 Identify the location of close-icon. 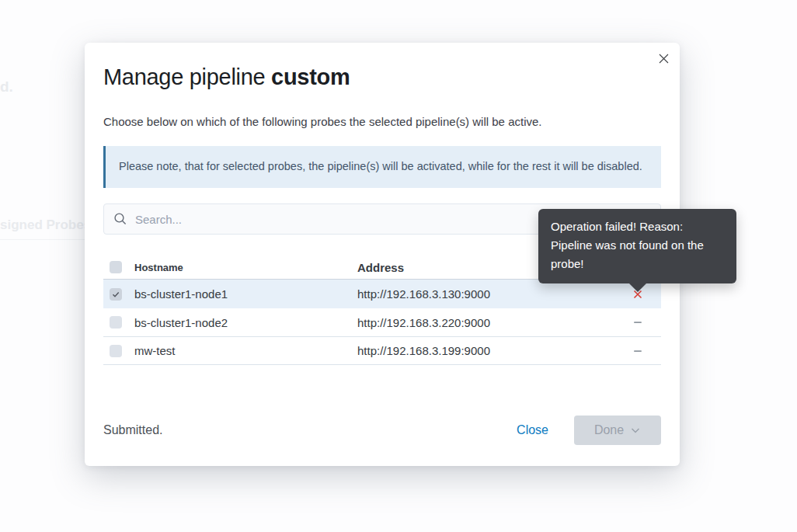
(663, 58).